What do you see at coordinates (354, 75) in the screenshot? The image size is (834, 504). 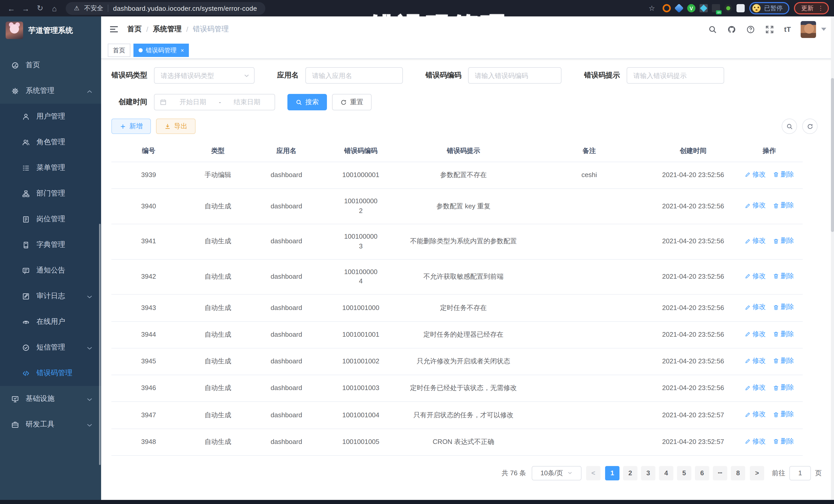 I see `app-input` at bounding box center [354, 75].